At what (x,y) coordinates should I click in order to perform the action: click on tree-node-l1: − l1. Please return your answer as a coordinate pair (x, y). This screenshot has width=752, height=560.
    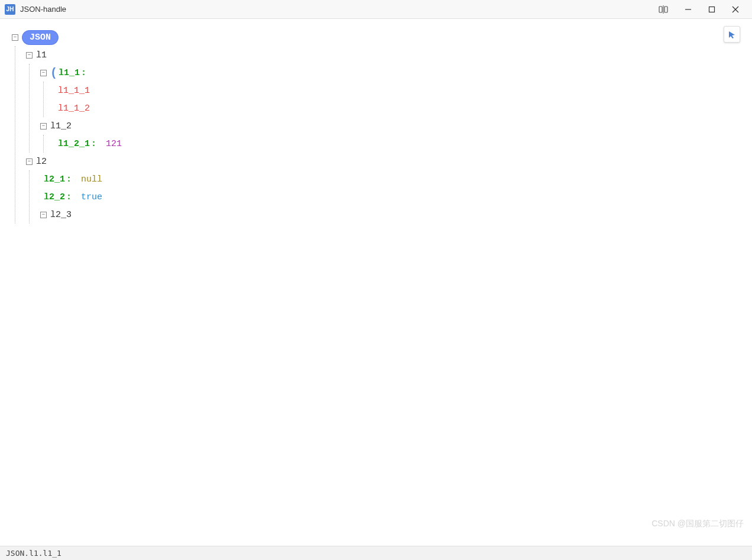
    Looking at the image, I should click on (389, 55).